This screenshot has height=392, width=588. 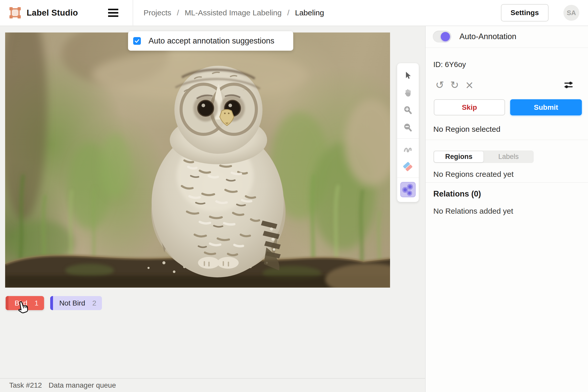 I want to click on breadcrumb-current-page: Labeling, so click(x=309, y=13).